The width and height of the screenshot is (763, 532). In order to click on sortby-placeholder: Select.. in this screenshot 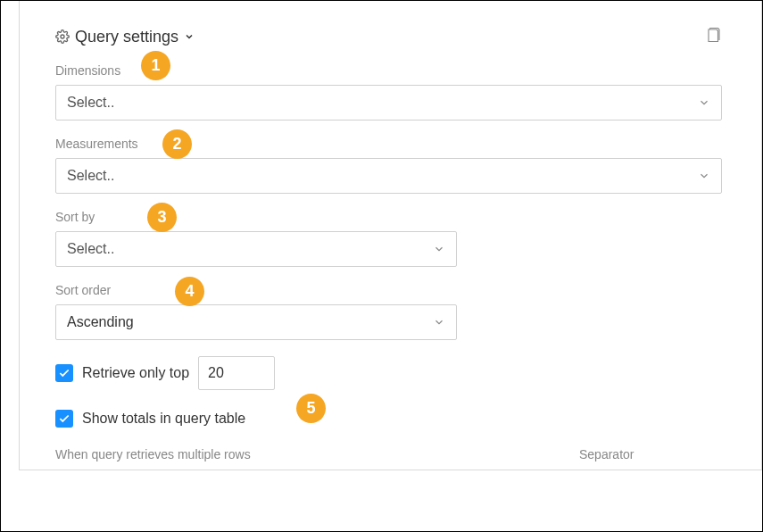, I will do `click(91, 249)`.